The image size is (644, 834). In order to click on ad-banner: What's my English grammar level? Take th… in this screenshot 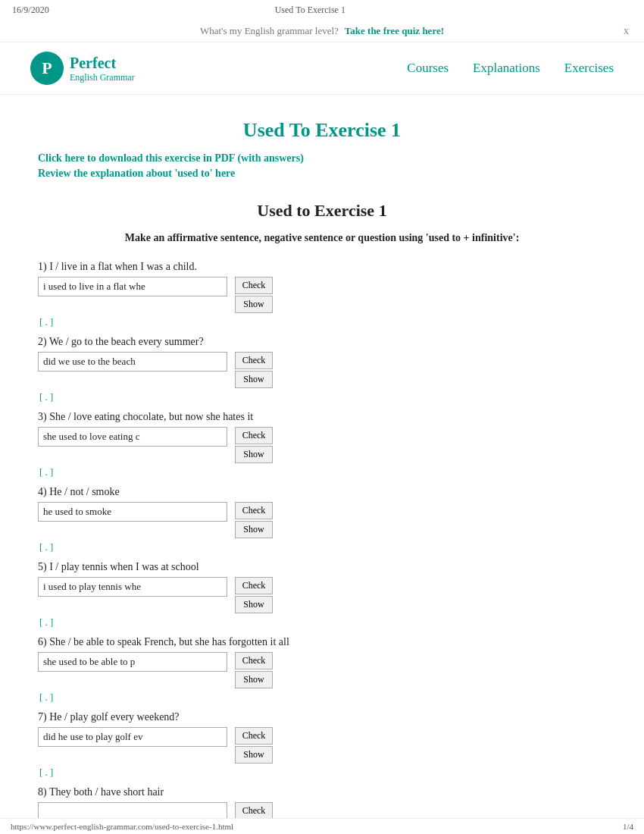, I will do `click(322, 32)`.